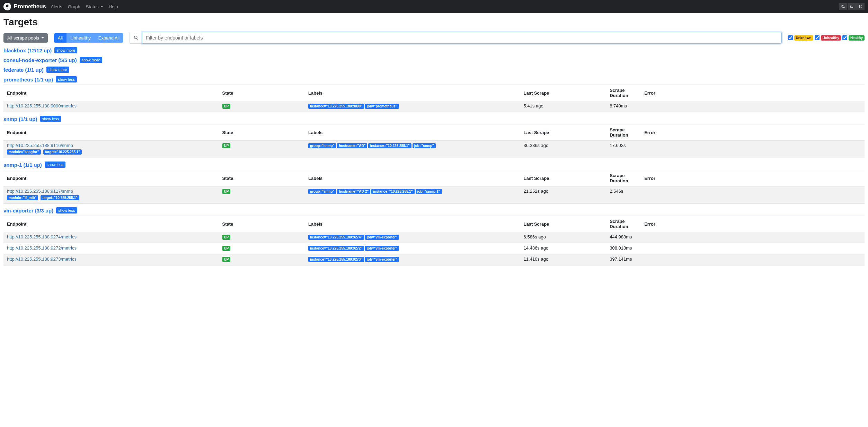 The image size is (868, 427). I want to click on last-scrape: 14.486s ago, so click(563, 249).